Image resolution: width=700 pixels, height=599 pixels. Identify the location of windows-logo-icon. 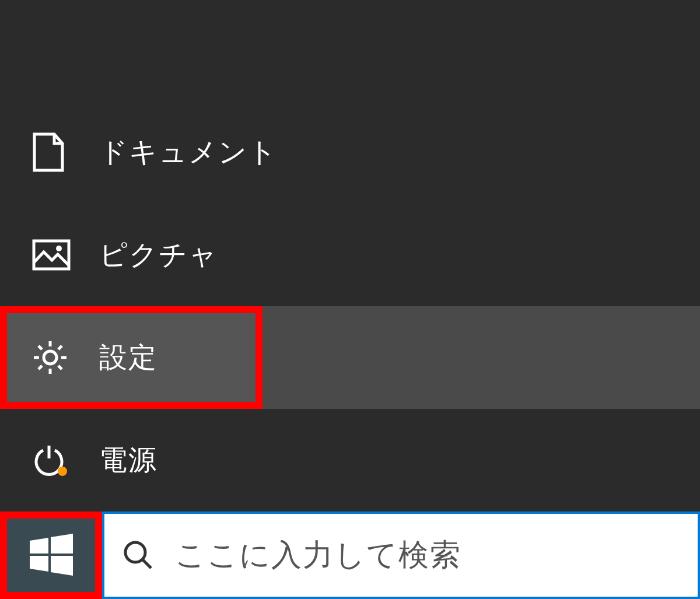
(51, 555).